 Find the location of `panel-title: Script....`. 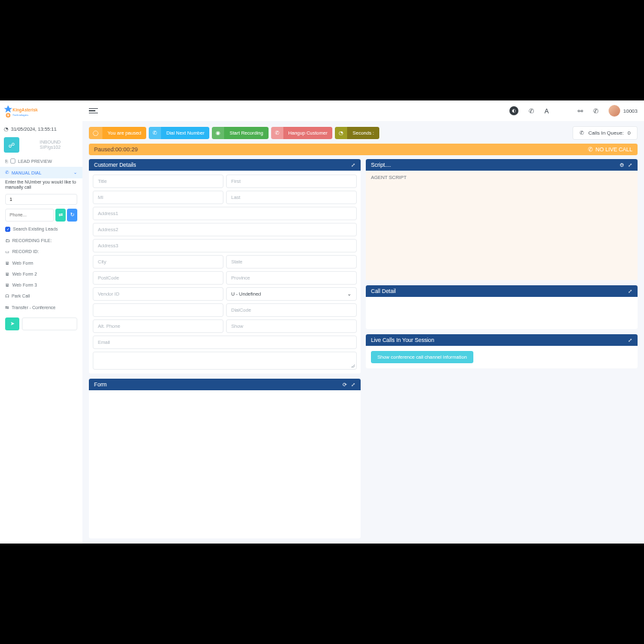

panel-title: Script.... is located at coordinates (381, 165).